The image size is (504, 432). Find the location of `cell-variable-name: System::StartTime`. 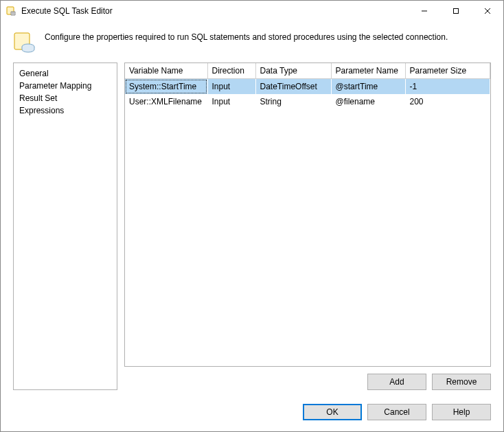

cell-variable-name: System::StartTime is located at coordinates (166, 87).